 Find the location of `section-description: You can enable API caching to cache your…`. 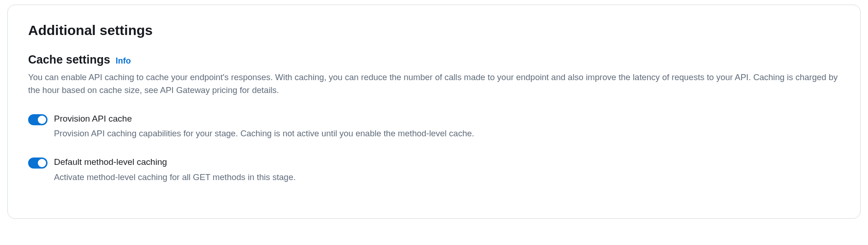

section-description: You can enable API caching to cache your… is located at coordinates (434, 84).